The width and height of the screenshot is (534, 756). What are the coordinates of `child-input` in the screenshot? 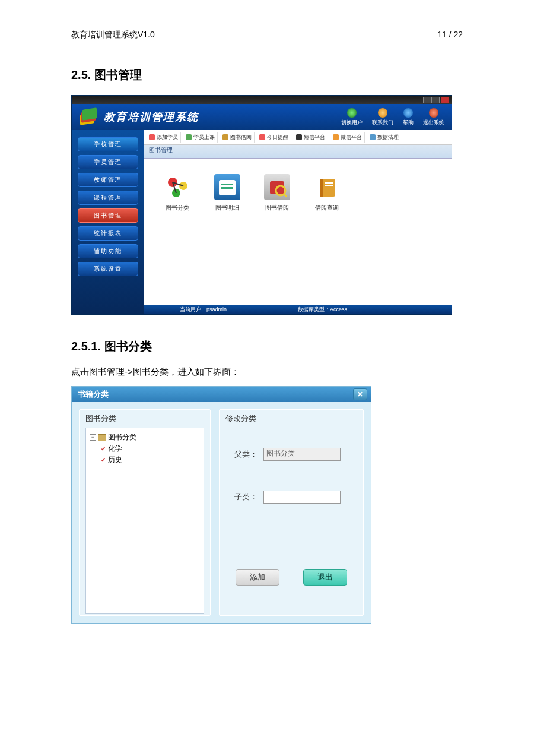 It's located at (302, 497).